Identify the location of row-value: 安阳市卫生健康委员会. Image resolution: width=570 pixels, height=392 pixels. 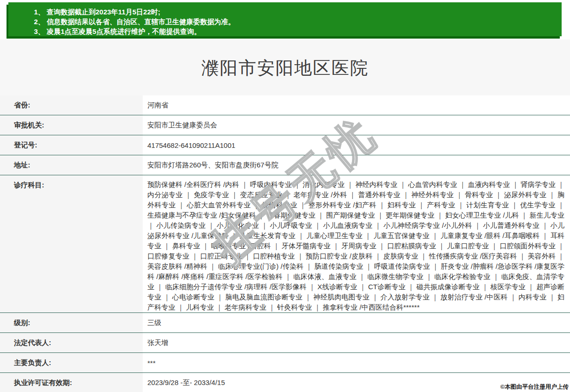
(356, 125).